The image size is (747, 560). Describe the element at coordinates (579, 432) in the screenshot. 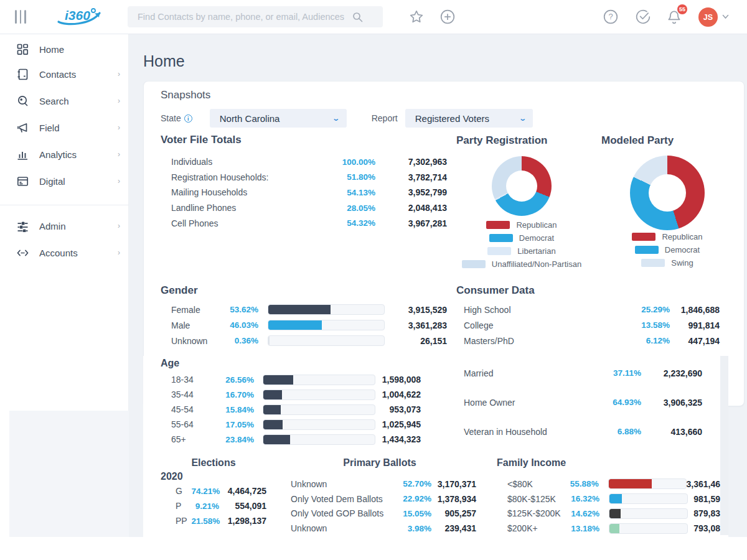

I see `stat-row: Veteran in Household6.88%413,660` at that location.